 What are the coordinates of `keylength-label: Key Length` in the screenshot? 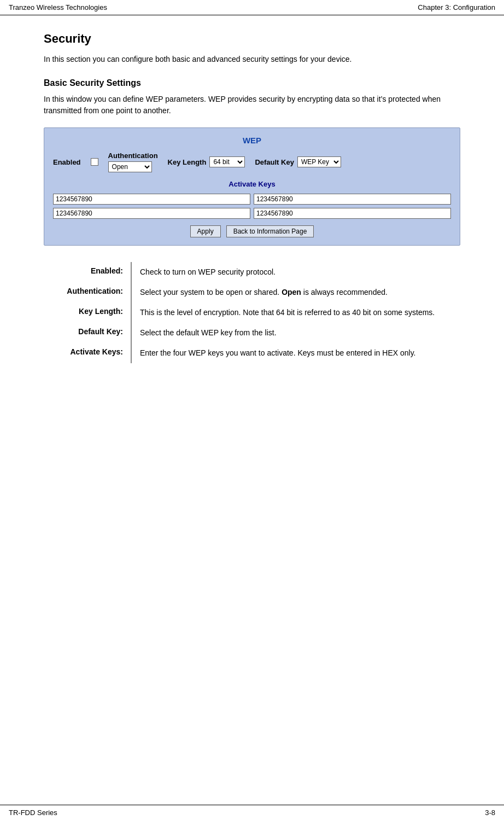 It's located at (187, 162).